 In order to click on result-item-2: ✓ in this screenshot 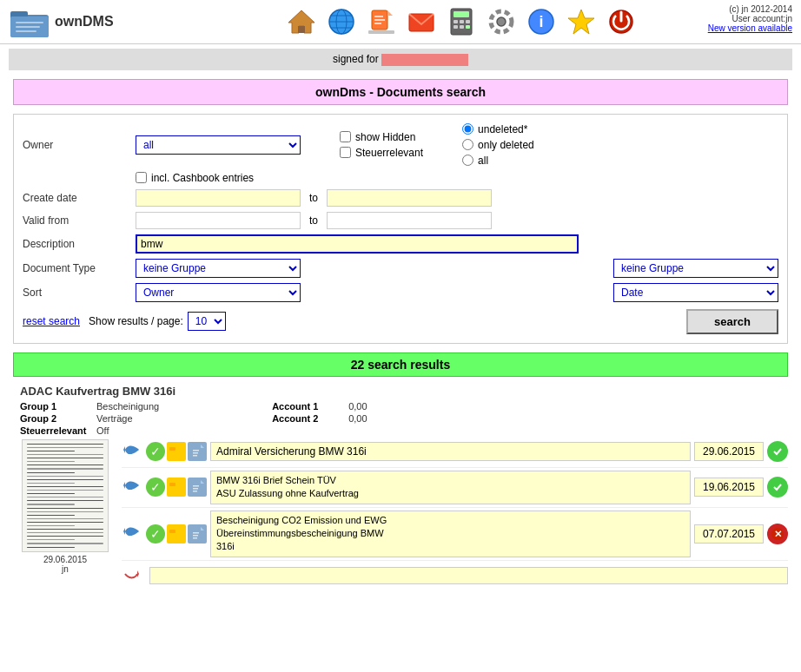, I will do `click(455, 490)`.